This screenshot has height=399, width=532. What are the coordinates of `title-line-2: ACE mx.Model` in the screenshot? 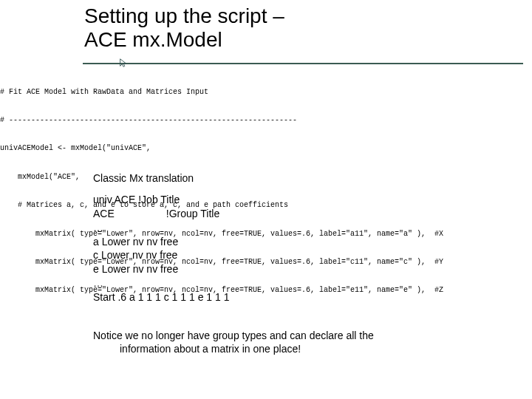 It's located at (154, 40).